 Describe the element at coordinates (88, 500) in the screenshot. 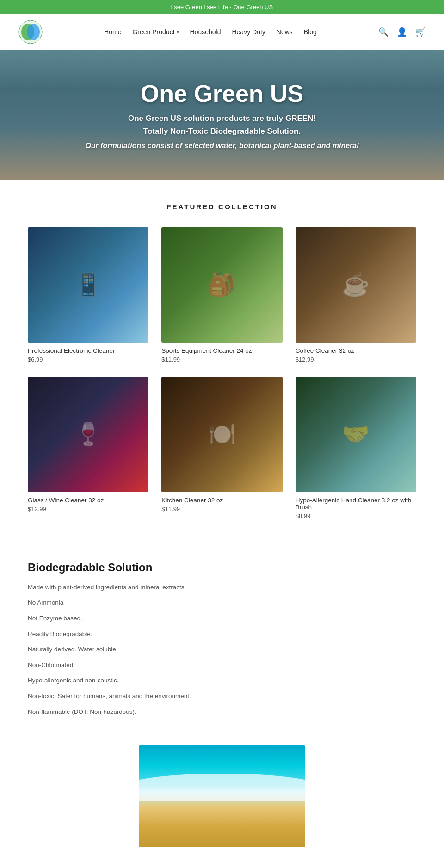

I see `product-name-3: Glass / Wine Cleaner 32 oz` at that location.